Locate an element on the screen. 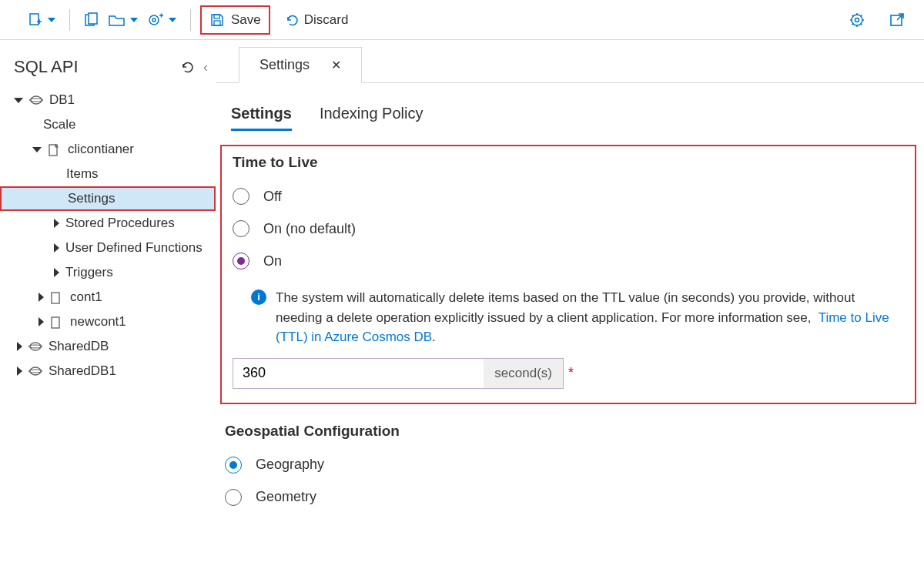 This screenshot has width=924, height=579. tree-sprocs: Stored Procedures is located at coordinates (108, 223).